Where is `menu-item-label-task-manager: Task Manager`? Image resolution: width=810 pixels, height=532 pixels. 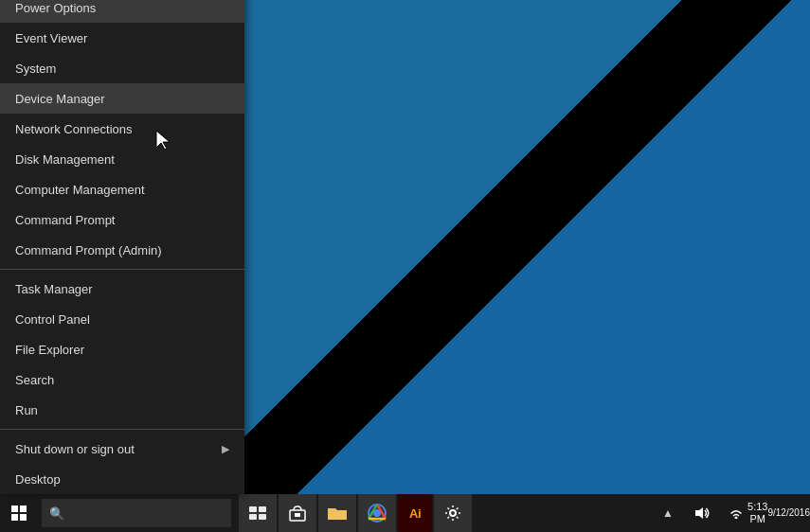 menu-item-label-task-manager: Task Manager is located at coordinates (54, 290).